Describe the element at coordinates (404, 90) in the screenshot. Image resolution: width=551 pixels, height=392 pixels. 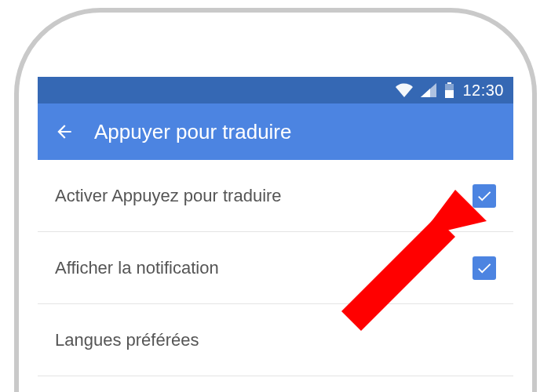
I see `wifi-icon` at that location.